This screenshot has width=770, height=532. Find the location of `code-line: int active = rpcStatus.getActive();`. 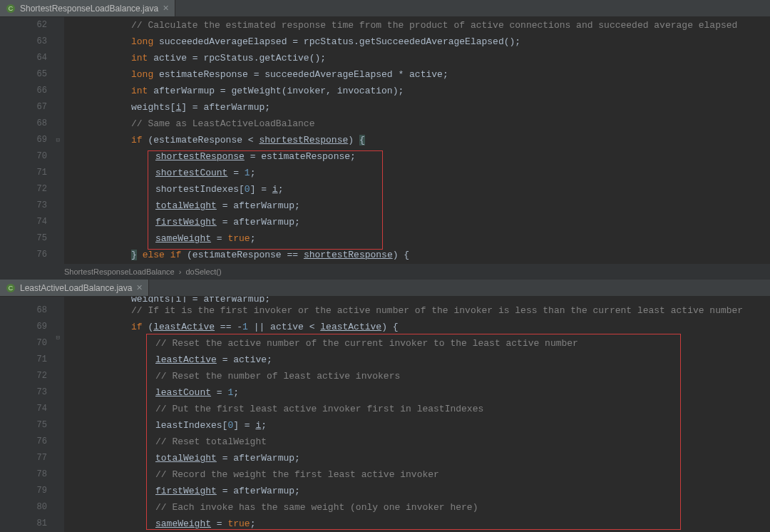

code-line: int active = rpcStatus.getActive(); is located at coordinates (417, 58).